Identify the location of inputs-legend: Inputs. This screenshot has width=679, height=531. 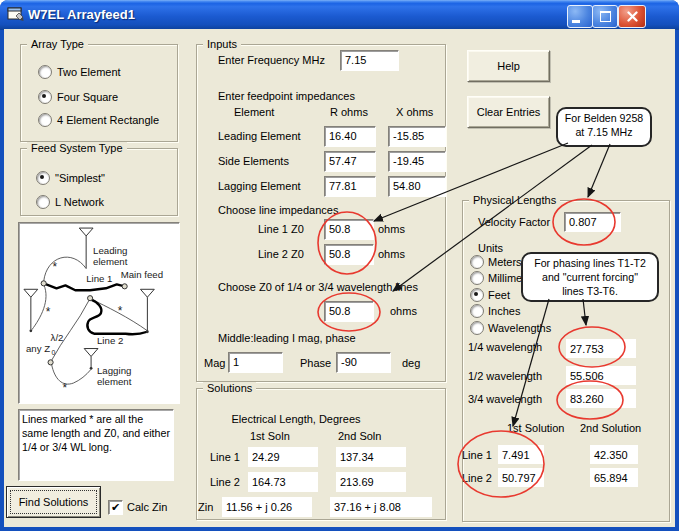
(222, 44).